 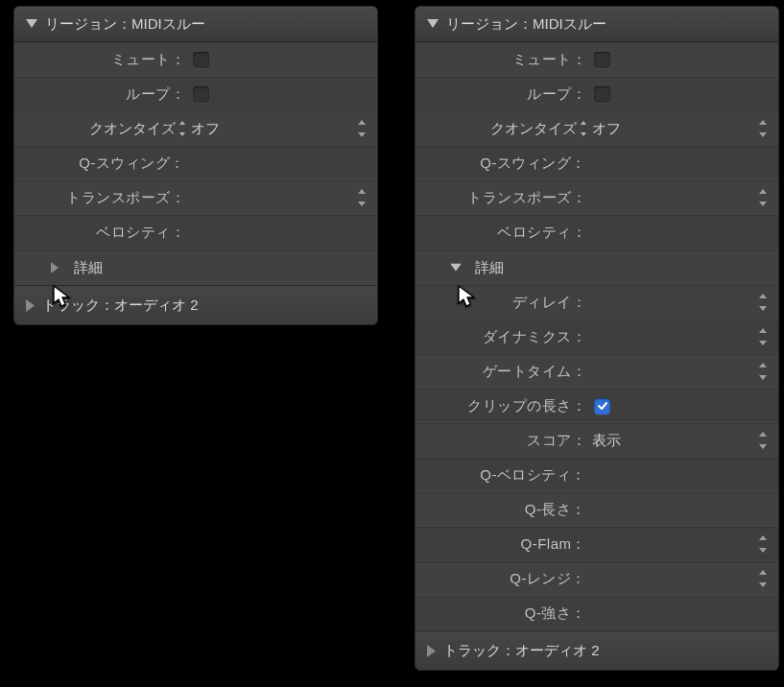 I want to click on clip-length-label: クリップの長さ：, so click(x=502, y=407).